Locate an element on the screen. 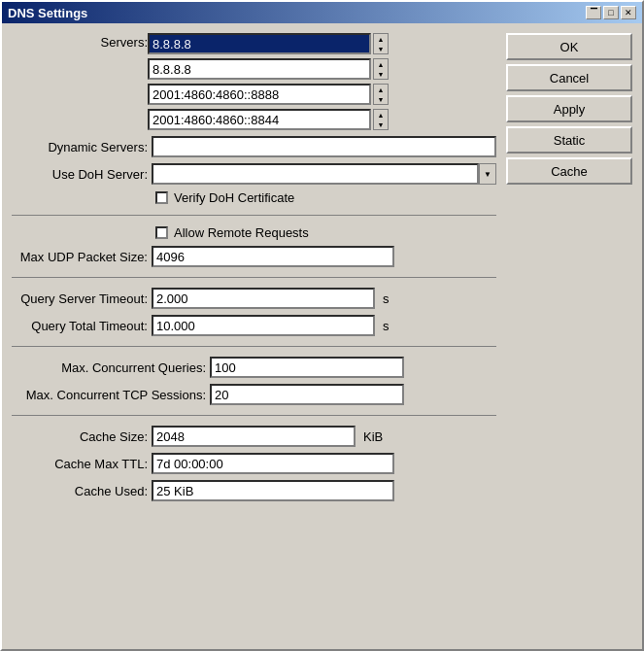  server-spin-4: ▲ ▼ is located at coordinates (381, 120).